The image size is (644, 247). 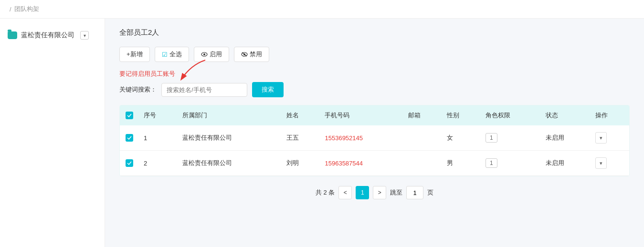 I want to click on checkbox-icon: ☑, so click(x=165, y=54).